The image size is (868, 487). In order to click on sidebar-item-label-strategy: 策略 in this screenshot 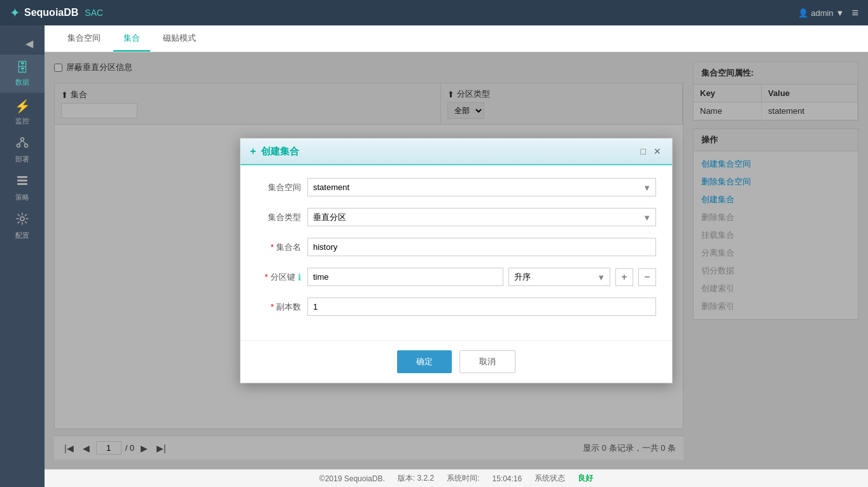, I will do `click(22, 197)`.